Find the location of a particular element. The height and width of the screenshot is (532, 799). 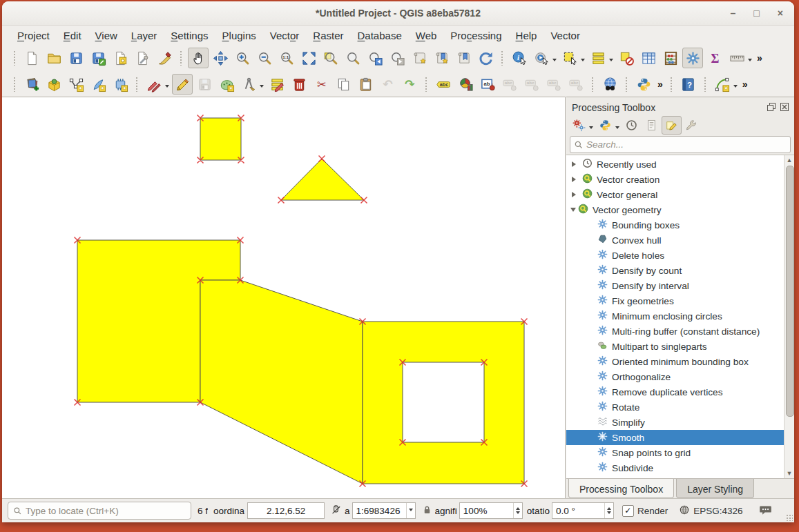

tree-item-densify-by-interval: Densify by interval is located at coordinates (680, 286).